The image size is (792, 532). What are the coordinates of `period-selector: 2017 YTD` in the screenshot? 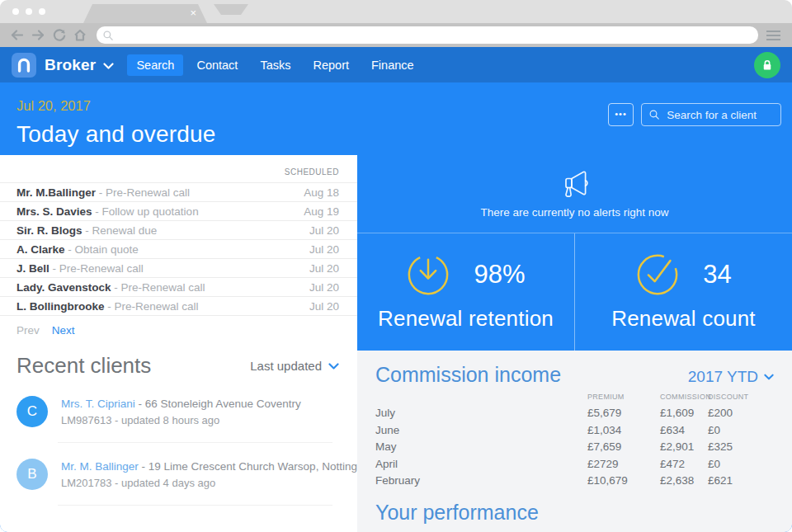 It's located at (731, 377).